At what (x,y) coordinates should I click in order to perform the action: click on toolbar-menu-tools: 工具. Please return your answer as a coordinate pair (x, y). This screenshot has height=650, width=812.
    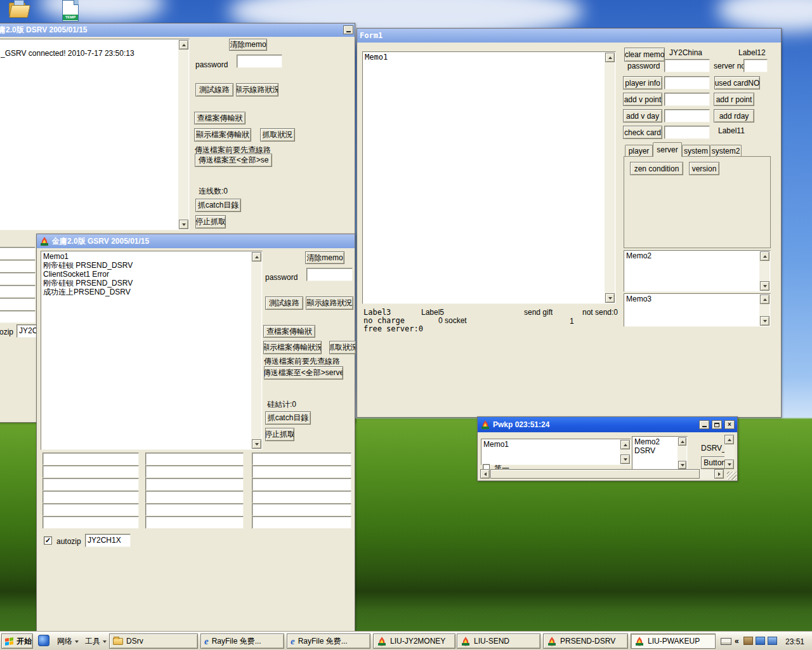
    Looking at the image, I should click on (96, 641).